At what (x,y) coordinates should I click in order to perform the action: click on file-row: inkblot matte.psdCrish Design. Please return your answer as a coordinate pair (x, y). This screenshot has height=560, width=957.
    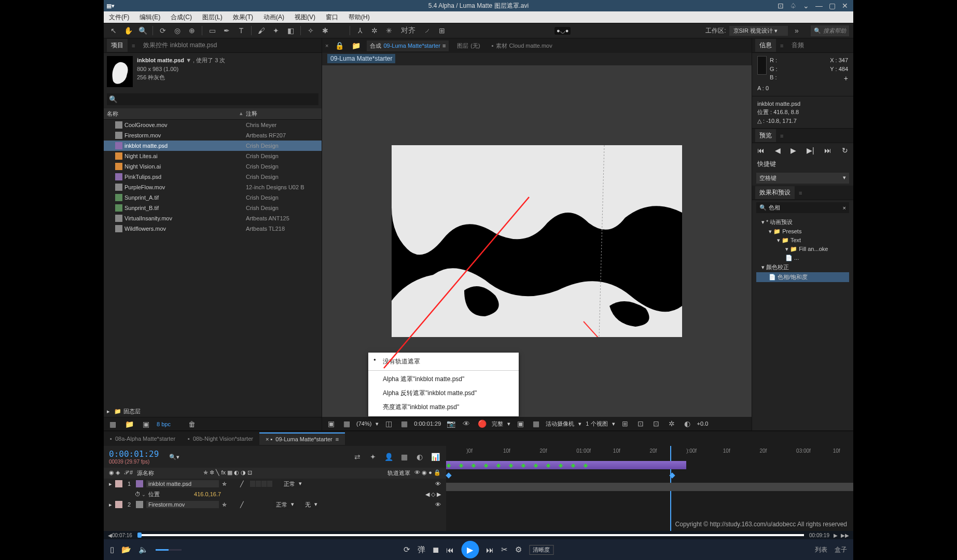
    Looking at the image, I should click on (213, 146).